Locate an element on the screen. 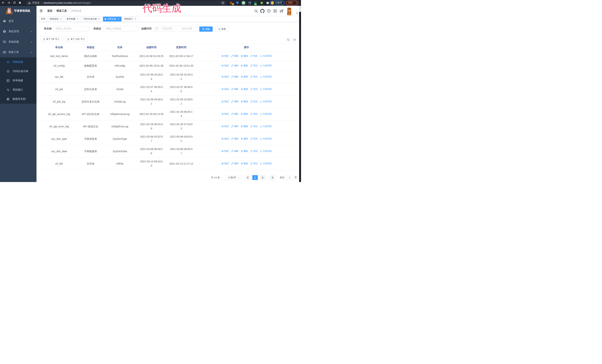  create-time-range-picker: 开始日期 - 结束日期 is located at coordinates (175, 29).